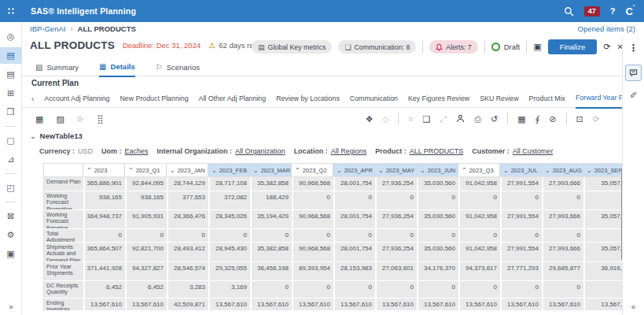 This screenshot has width=644, height=315. Describe the element at coordinates (292, 47) in the screenshot. I see `global-key-metrics-button: ▤ Global Key metrics` at that location.